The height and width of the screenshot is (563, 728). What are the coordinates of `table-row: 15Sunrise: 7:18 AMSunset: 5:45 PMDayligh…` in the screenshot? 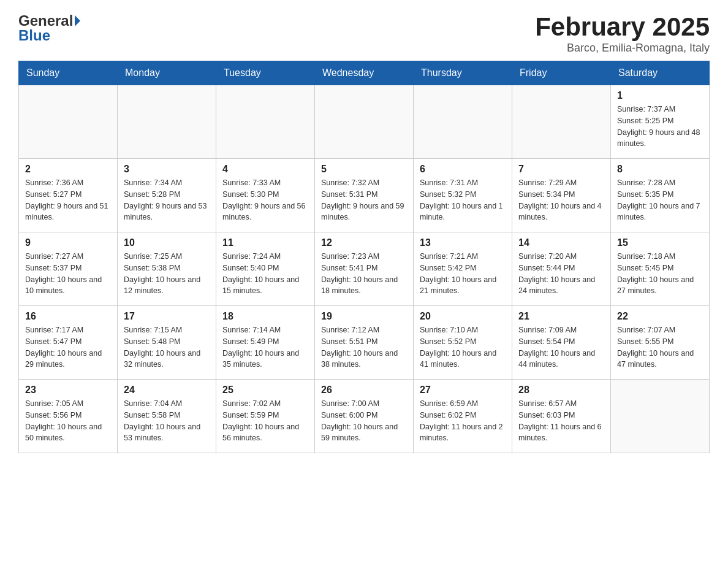 It's located at (661, 269).